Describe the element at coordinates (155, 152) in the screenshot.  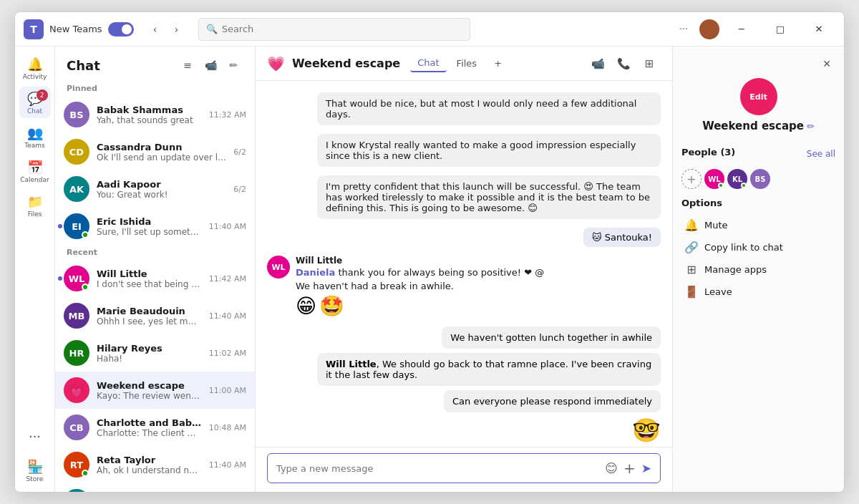
I see `chat-item-cassandra: CD Cassandra Dunn Ok I'll send an update…` at that location.